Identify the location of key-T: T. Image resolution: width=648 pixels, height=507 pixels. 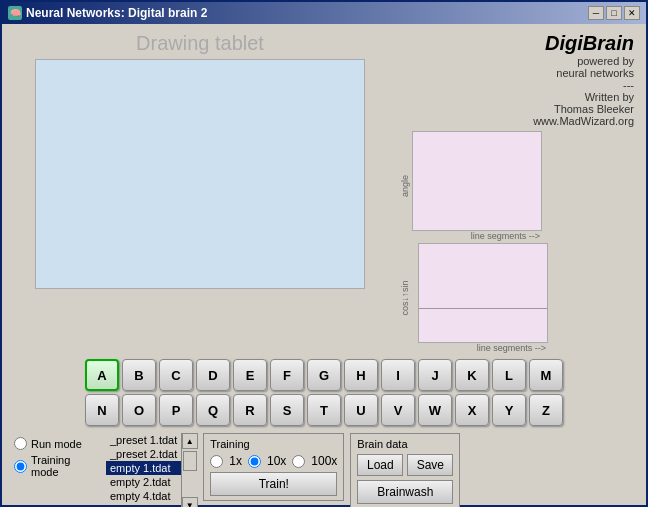
(324, 410).